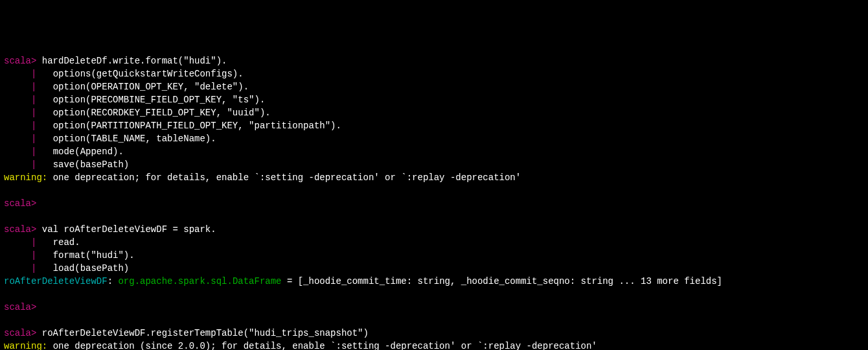 The image size is (868, 350). I want to click on terminal-line: | read., so click(434, 242).